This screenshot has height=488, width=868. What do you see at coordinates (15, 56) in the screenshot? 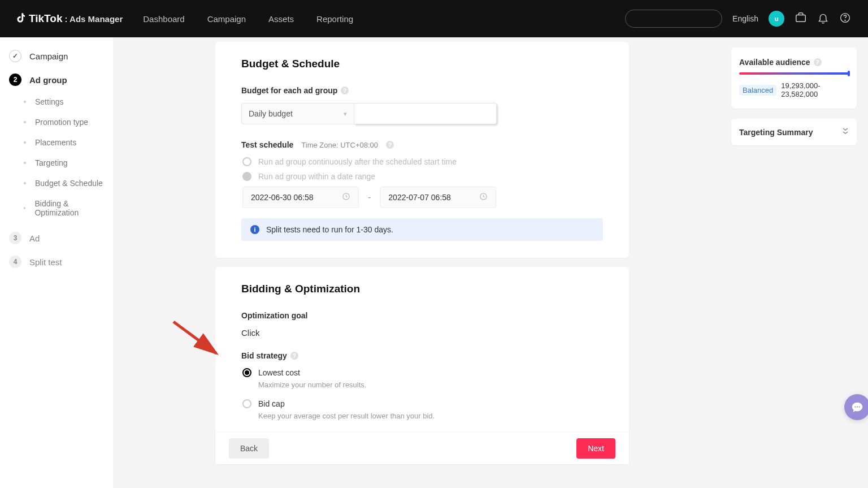
I see `check-icon: ✓` at bounding box center [15, 56].